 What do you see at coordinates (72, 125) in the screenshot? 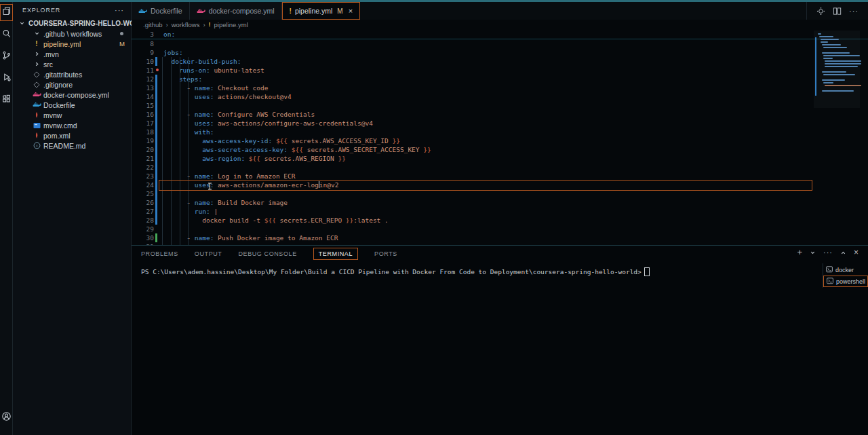
I see `tree-item-mvnw.cmd: mvnw.cmd` at bounding box center [72, 125].